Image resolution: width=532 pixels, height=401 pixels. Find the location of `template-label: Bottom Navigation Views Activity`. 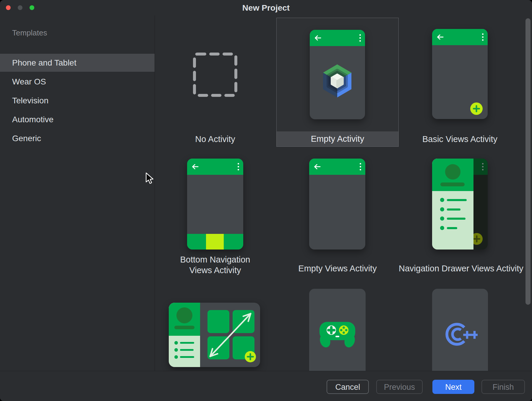

template-label: Bottom Navigation Views Activity is located at coordinates (215, 265).